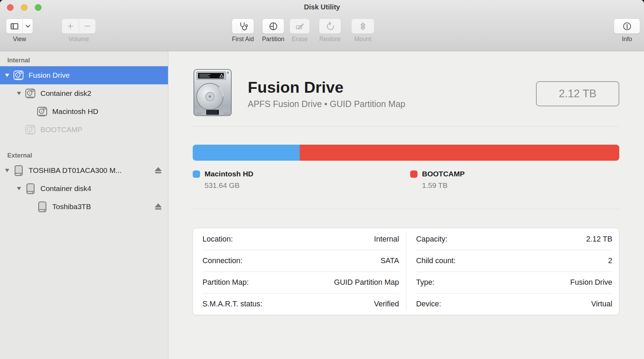  Describe the element at coordinates (514, 304) in the screenshot. I see `info-row-device: Device: Virtual` at that location.